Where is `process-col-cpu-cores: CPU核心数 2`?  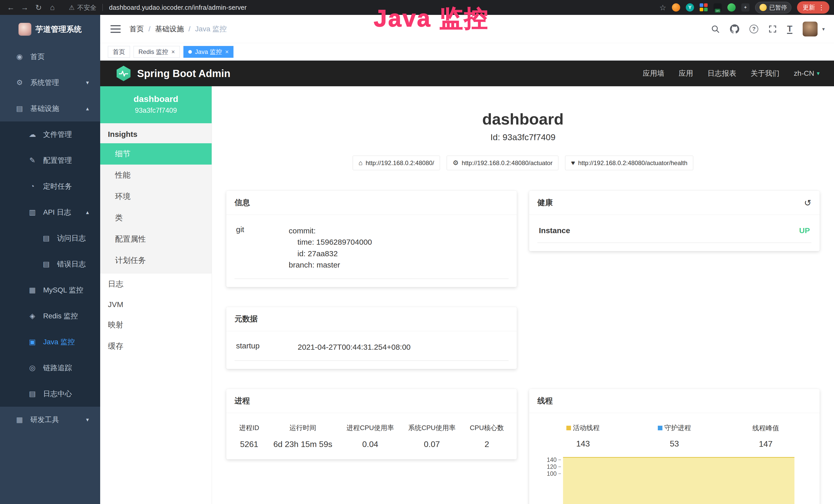
process-col-cpu-cores: CPU核心数 2 is located at coordinates (487, 436).